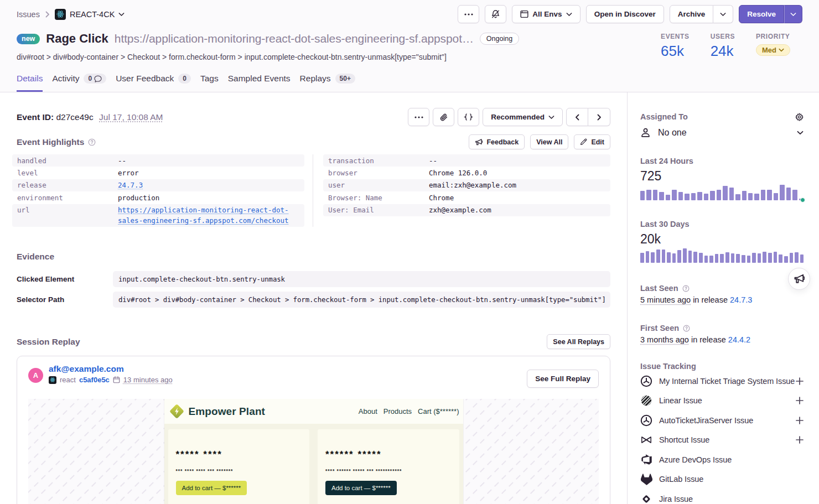 The image size is (819, 504). Describe the element at coordinates (131, 185) in the screenshot. I see `highlight-value-link: 24.7.3` at that location.